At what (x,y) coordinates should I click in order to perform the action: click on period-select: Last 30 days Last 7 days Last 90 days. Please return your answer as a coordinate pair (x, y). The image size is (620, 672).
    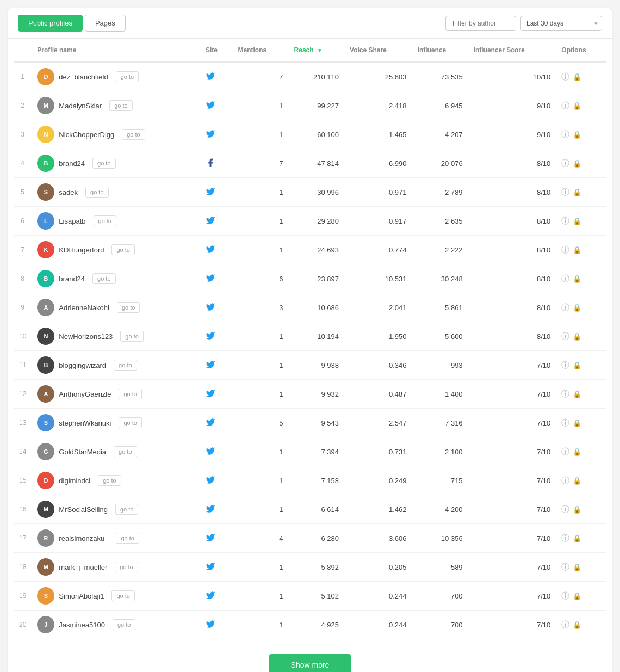
    Looking at the image, I should click on (561, 23).